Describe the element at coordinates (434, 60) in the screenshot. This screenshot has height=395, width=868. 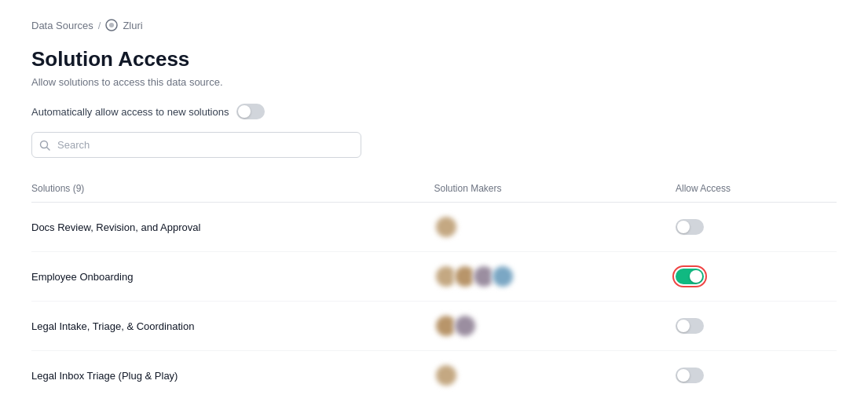
I see `page-title: Solution Access` at that location.